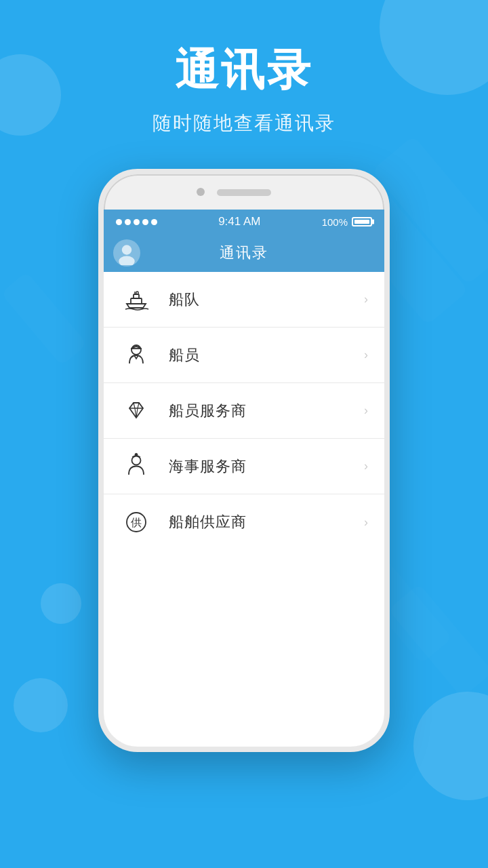 Image resolution: width=488 pixels, height=868 pixels. I want to click on menu-item-crew: 船员 ›, so click(244, 355).